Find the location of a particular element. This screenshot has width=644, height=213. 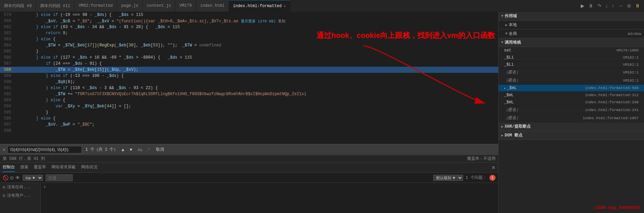

search-next-button: ▼ is located at coordinates (131, 150).